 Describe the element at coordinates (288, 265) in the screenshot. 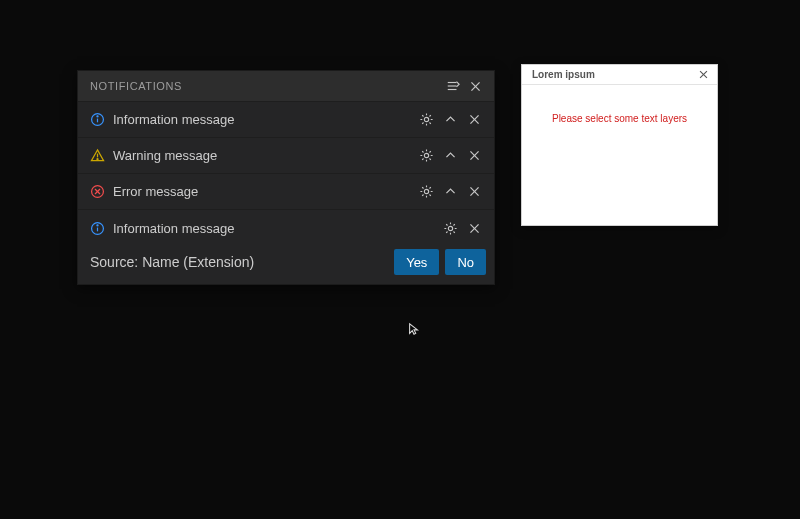

I see `notification-expanded-body: Source: Name (Extension) Yes No` at that location.